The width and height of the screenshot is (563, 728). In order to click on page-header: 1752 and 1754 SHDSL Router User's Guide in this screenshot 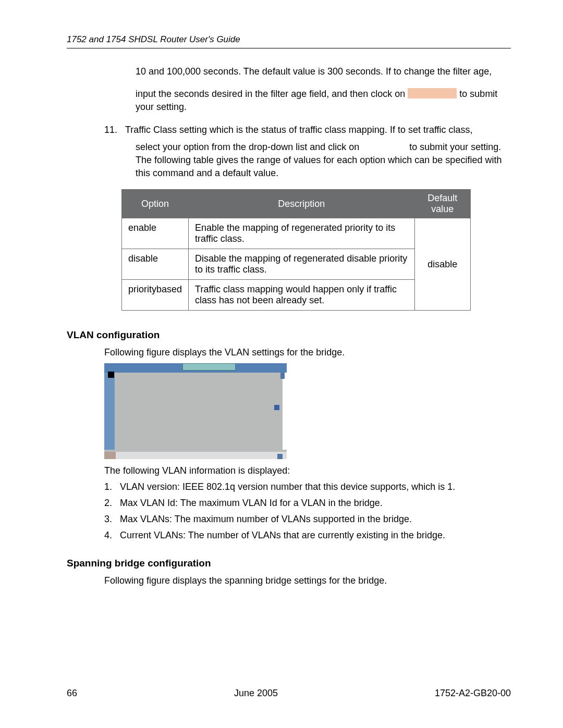, I will do `click(289, 42)`.